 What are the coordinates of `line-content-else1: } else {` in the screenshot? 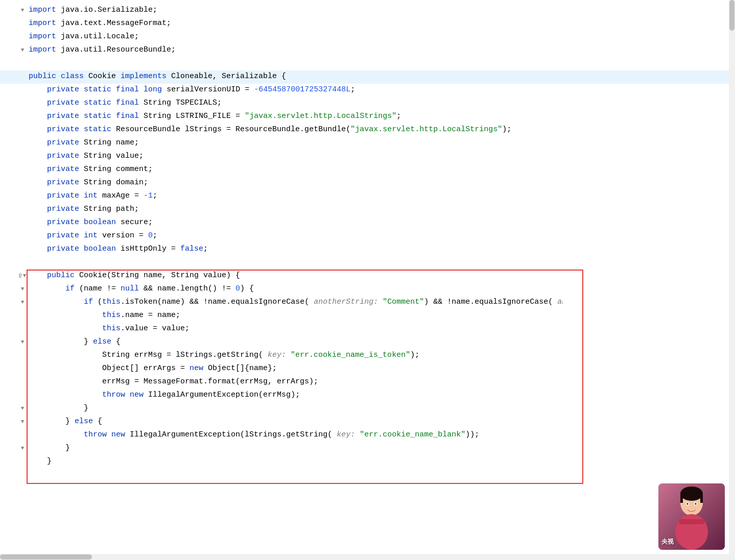 It's located at (381, 342).